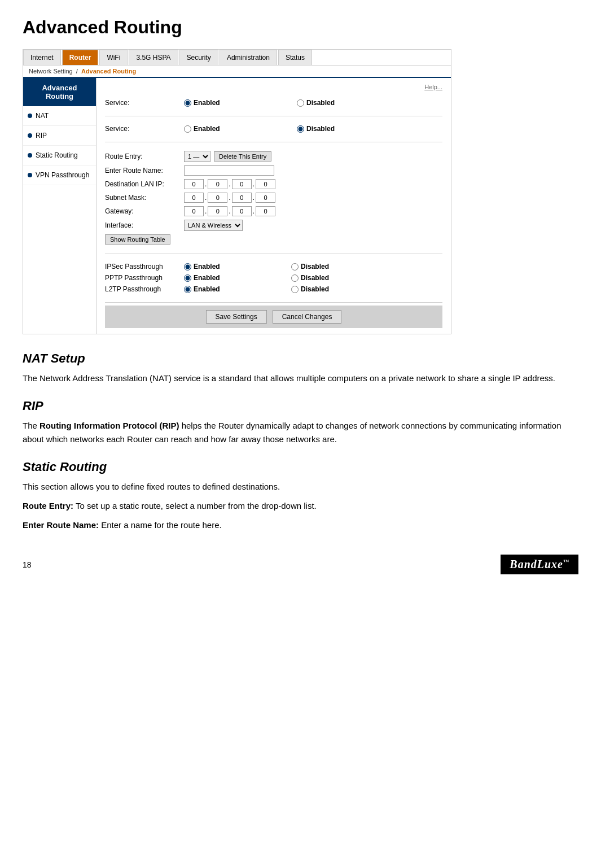 The width and height of the screenshot is (601, 868). I want to click on tab-administration: Administration, so click(248, 58).